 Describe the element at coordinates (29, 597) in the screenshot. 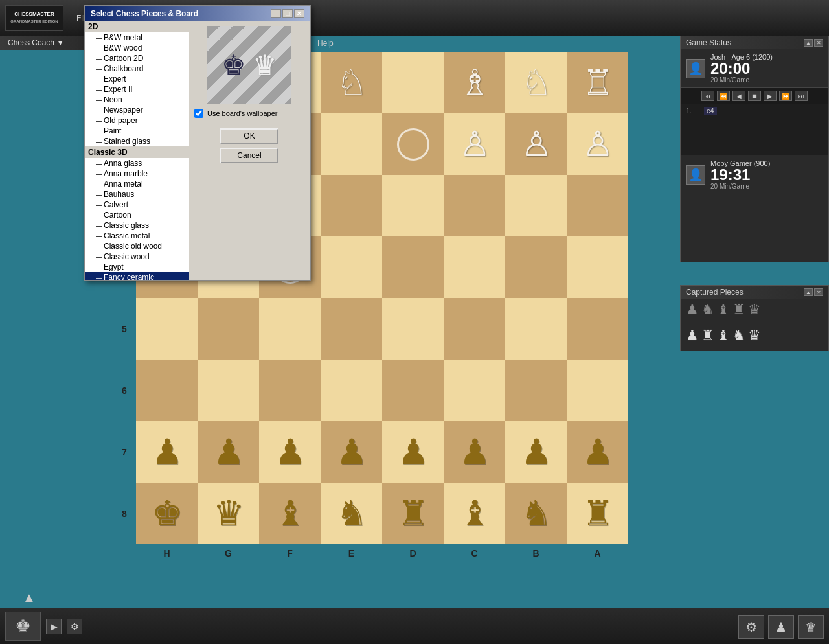

I see `scroll-up-arrow: ▲` at that location.